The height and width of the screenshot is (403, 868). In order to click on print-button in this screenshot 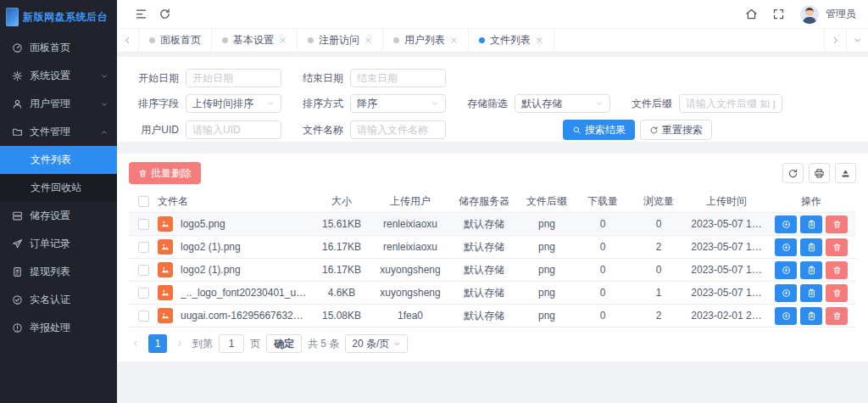, I will do `click(819, 173)`.